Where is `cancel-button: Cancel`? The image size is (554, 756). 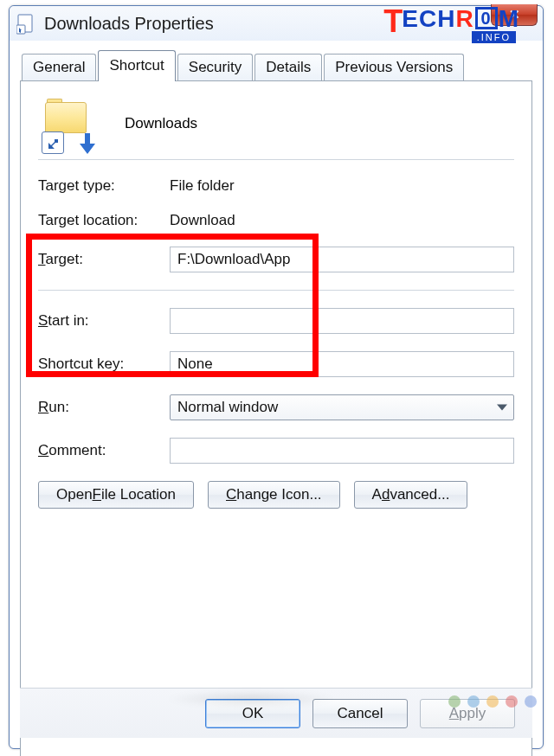 cancel-button: Cancel is located at coordinates (360, 714).